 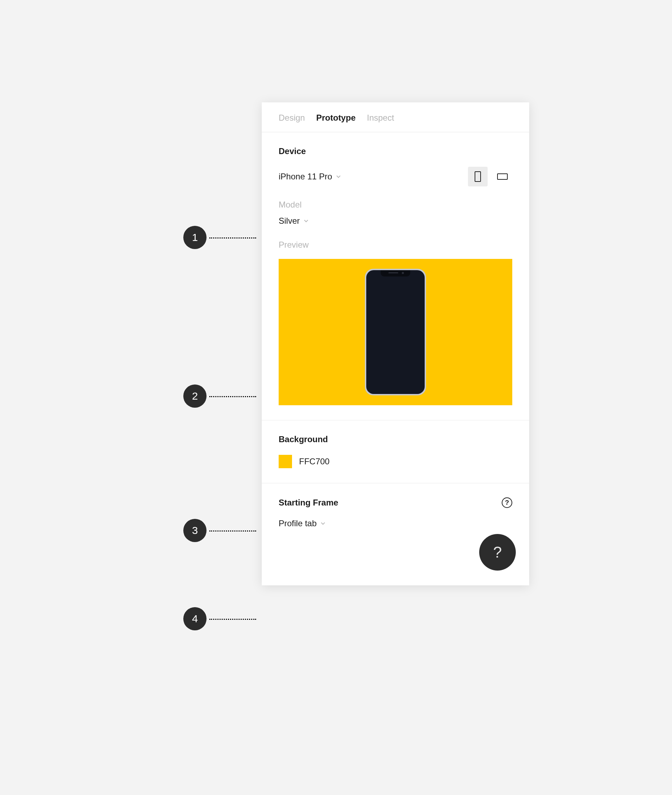 What do you see at coordinates (380, 118) in the screenshot?
I see `tab-inspect: Inspect` at bounding box center [380, 118].